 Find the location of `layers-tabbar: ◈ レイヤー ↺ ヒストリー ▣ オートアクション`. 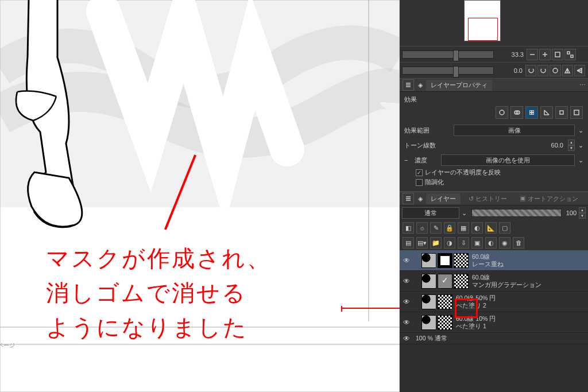

layers-tabbar: ◈ レイヤー ↺ ヒストリー ▣ オートアクション is located at coordinates (494, 199).